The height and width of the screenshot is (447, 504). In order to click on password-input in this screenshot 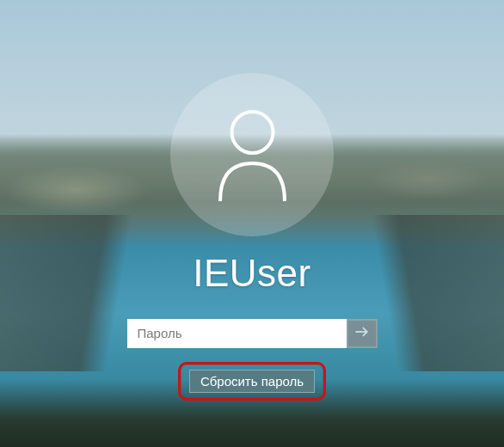, I will do `click(237, 334)`.